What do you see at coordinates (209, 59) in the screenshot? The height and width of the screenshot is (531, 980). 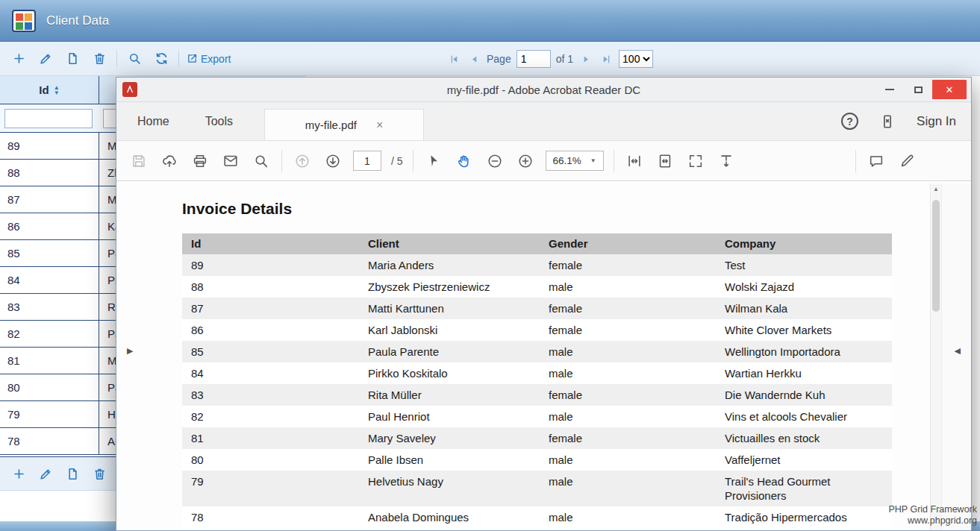 I see `export-button: Export` at bounding box center [209, 59].